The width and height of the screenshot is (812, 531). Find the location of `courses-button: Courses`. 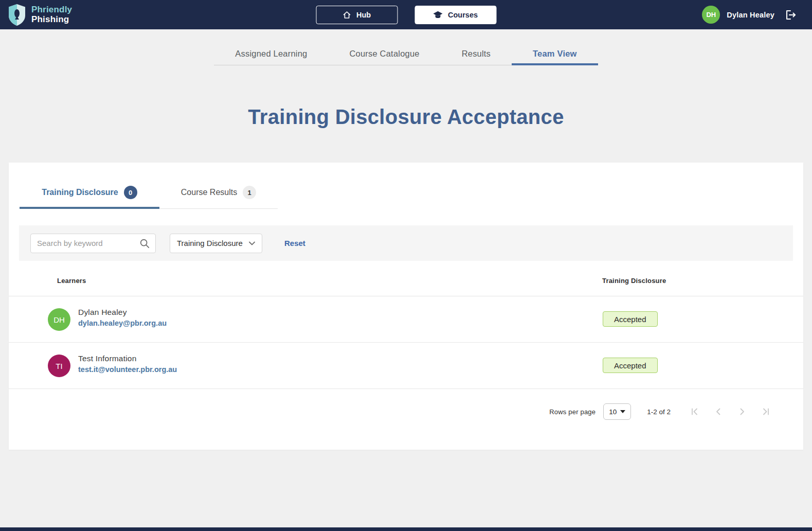

courses-button: Courses is located at coordinates (456, 15).